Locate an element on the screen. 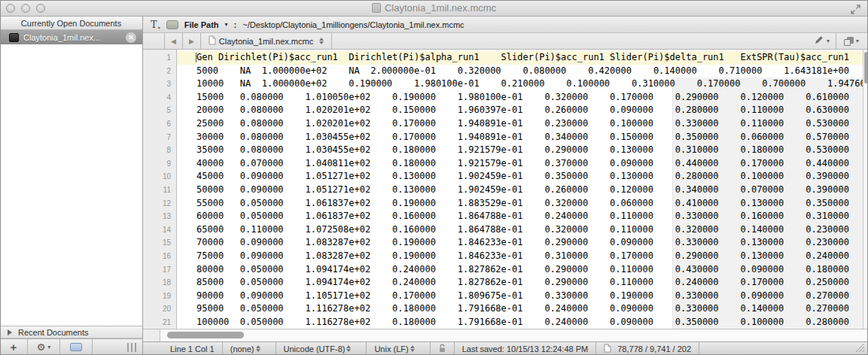 This screenshot has width=868, height=355. open-documents-header-label: Currently Open Documents is located at coordinates (71, 23).